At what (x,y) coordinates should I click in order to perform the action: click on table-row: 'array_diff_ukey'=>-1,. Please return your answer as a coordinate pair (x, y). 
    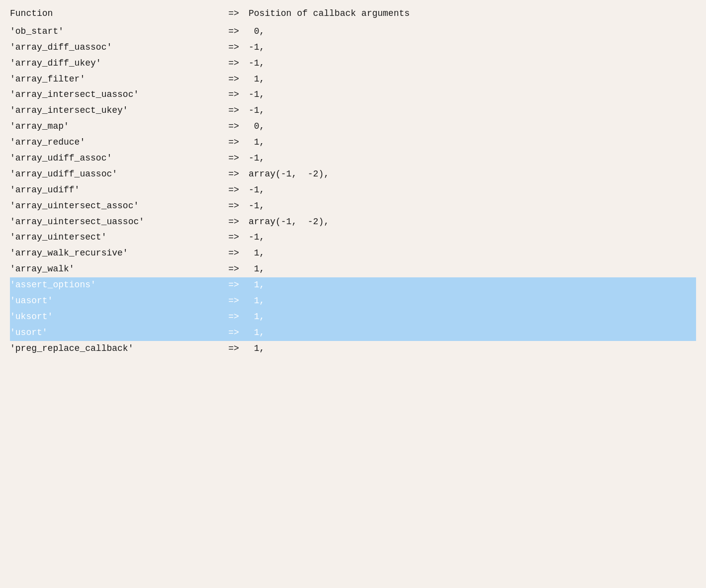
    Looking at the image, I should click on (353, 64).